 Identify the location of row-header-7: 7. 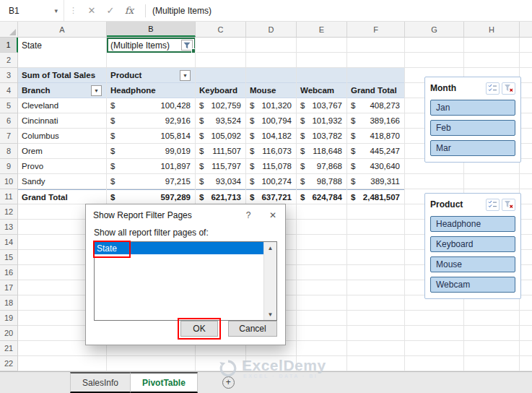
(9, 136).